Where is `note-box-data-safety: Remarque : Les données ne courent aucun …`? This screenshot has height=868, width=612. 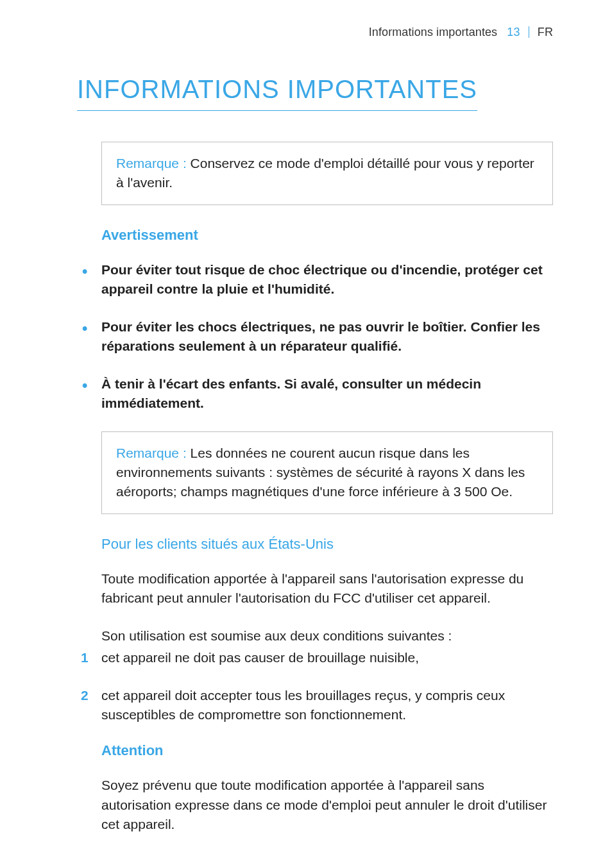
note-box-data-safety: Remarque : Les données ne courent aucun … is located at coordinates (327, 473).